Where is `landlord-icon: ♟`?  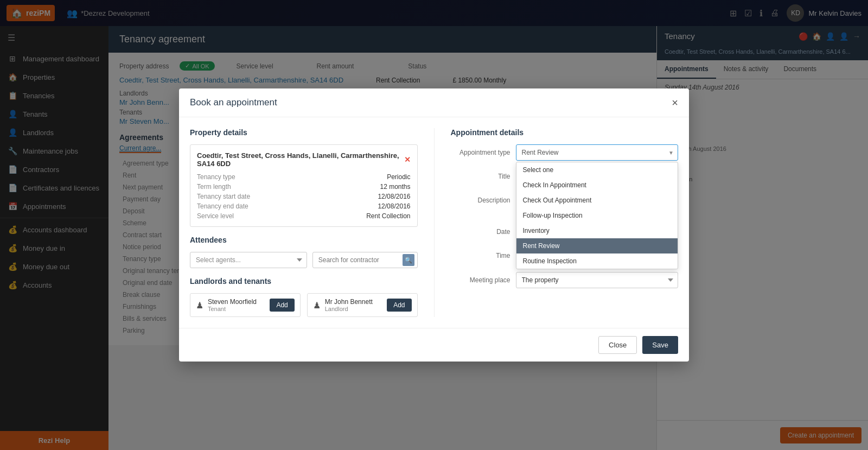 landlord-icon: ♟ is located at coordinates (317, 305).